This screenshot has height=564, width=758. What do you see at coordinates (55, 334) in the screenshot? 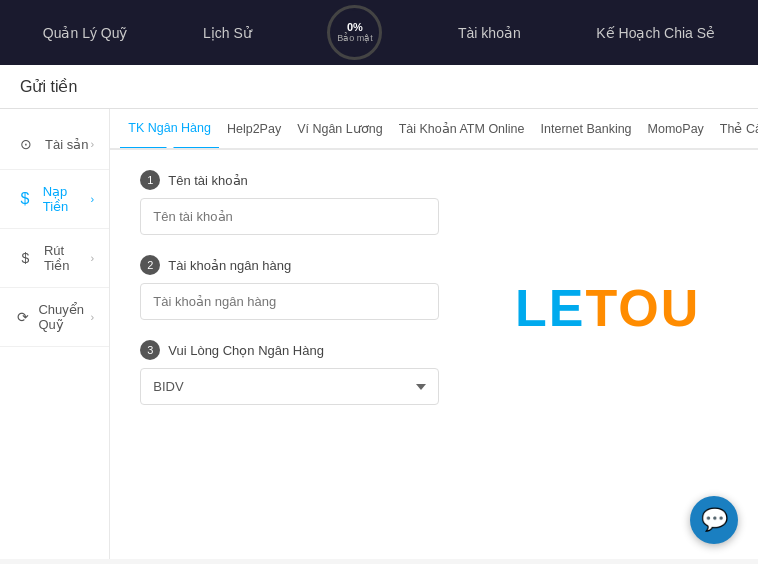
I see `sidebar: ⊙ Tài sản › $ Nạp Tiền › $ Rút Tiền › ⟳ …` at bounding box center [55, 334].